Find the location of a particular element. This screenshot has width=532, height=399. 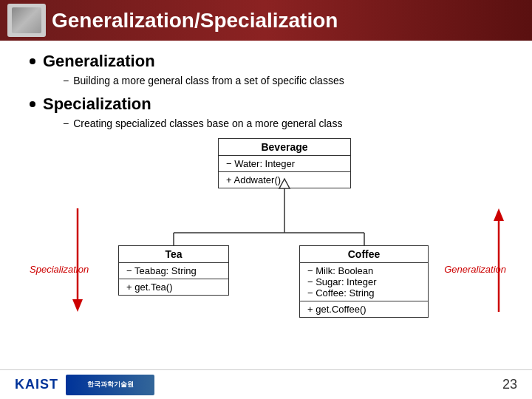

generalization-desc: Building a more general class from a set… is located at coordinates (208, 81).